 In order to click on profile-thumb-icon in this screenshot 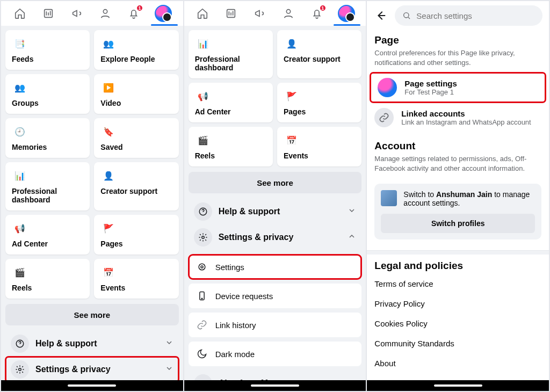, I will do `click(389, 198)`.